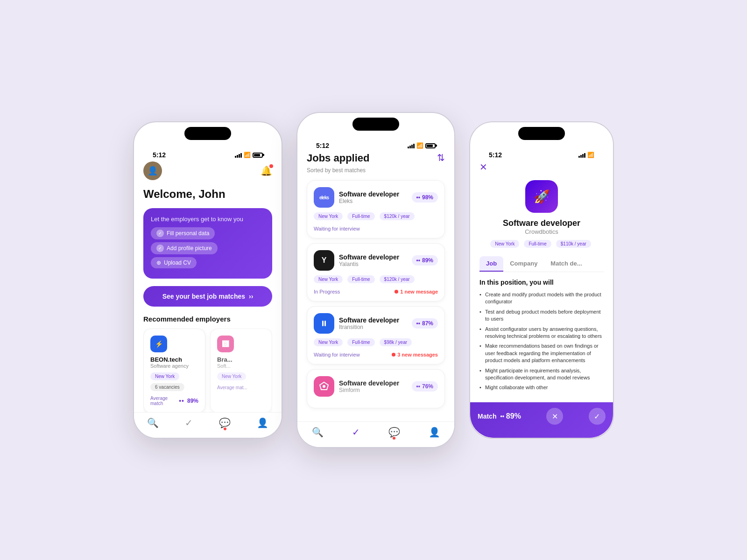 This screenshot has height=560, width=747. I want to click on bottom-nav-2: 🔍 ✓ 💬 👤, so click(376, 434).